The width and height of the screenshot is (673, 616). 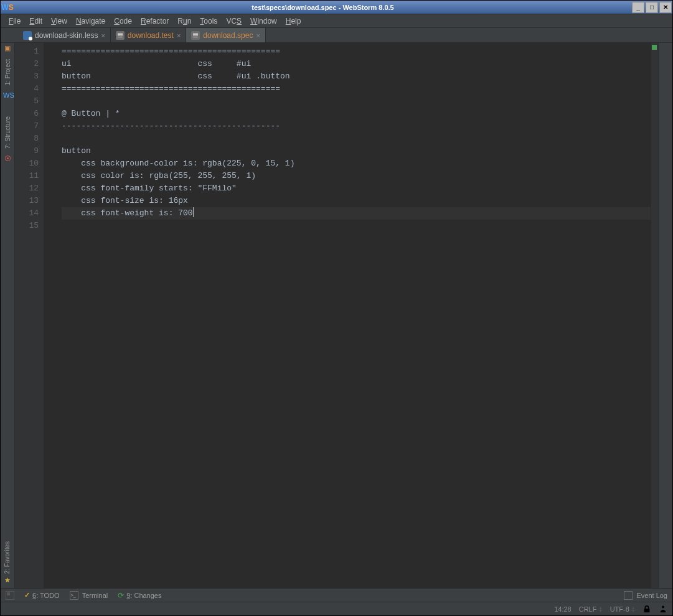 I want to click on app-logo: WS, so click(x=7, y=7).